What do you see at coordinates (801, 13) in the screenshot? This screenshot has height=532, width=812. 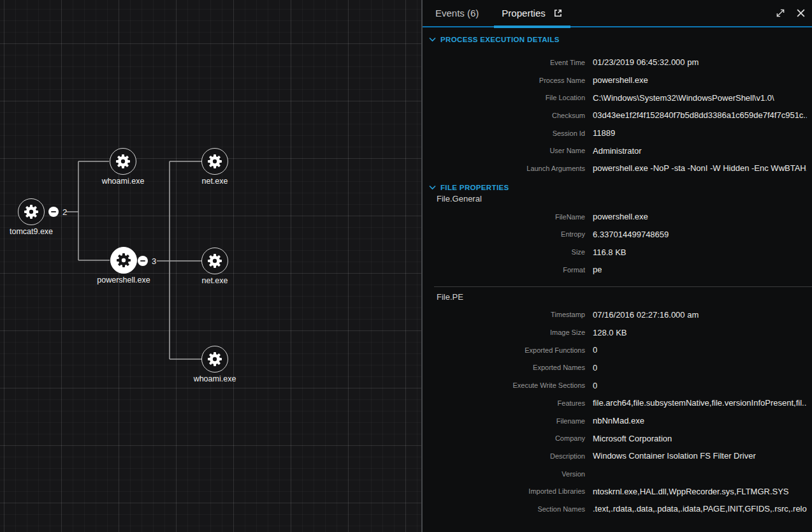 I see `close-panel-icon` at bounding box center [801, 13].